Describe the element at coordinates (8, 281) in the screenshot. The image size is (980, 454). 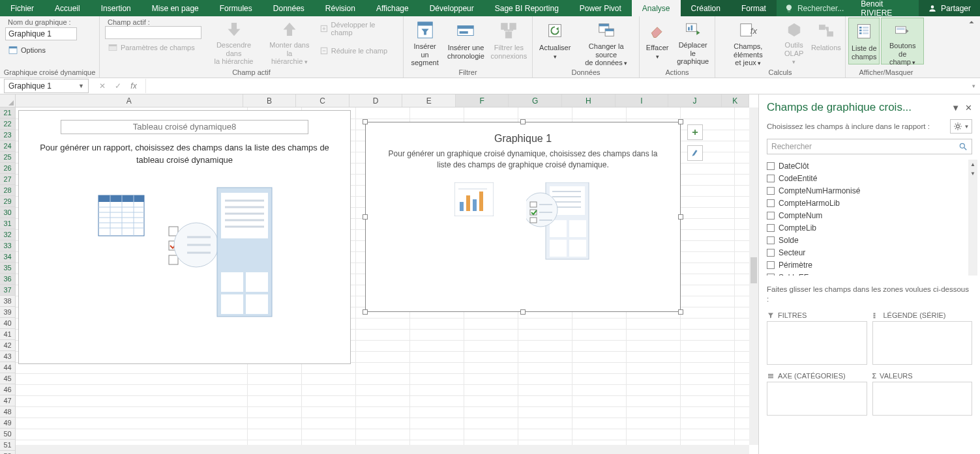
I see `row-headers: 2122232425262728293031323334353637383940…` at that location.